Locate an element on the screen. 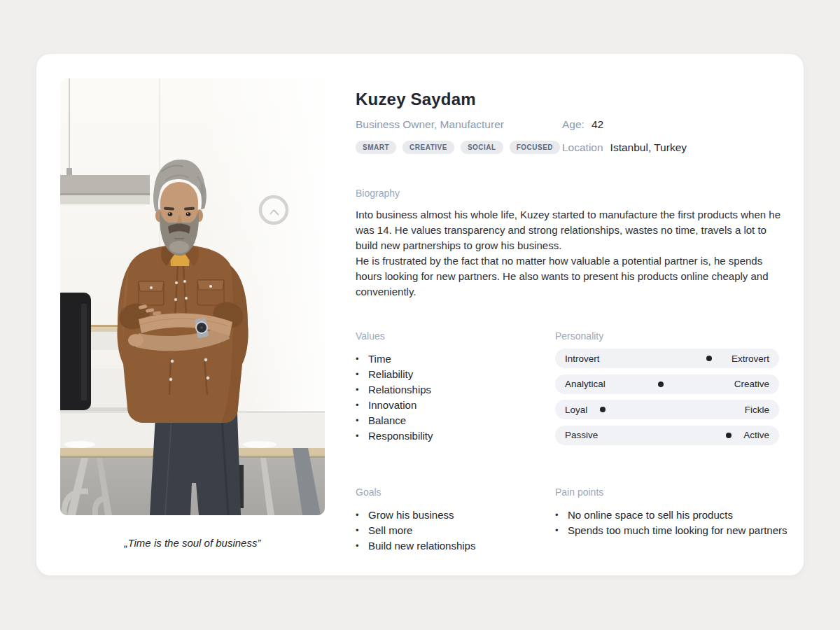 The width and height of the screenshot is (840, 630). scale-right-label: Active is located at coordinates (756, 435).